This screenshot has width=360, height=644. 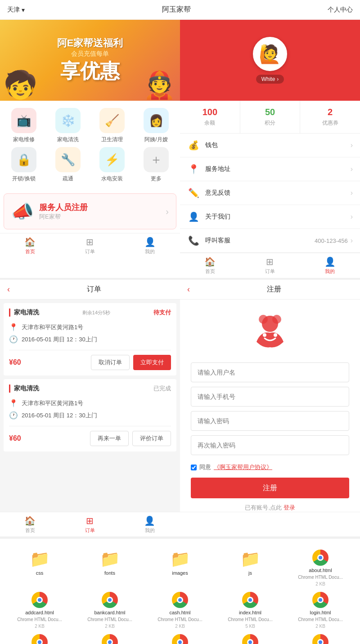 I want to click on order-header: ‹ 订单, so click(x=90, y=290).